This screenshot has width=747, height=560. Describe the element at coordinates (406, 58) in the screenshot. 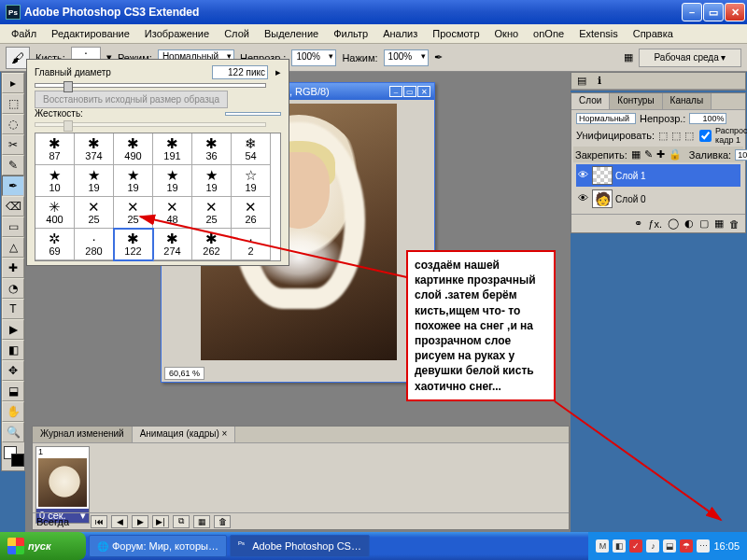

I see `flow-input: 100%` at that location.